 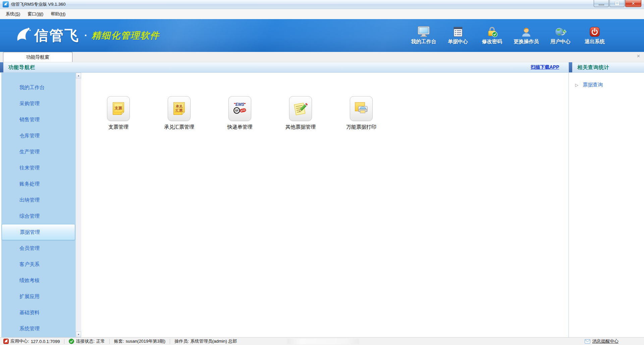 What do you see at coordinates (595, 42) in the screenshot?
I see `exit-system-label: 退出系统` at bounding box center [595, 42].